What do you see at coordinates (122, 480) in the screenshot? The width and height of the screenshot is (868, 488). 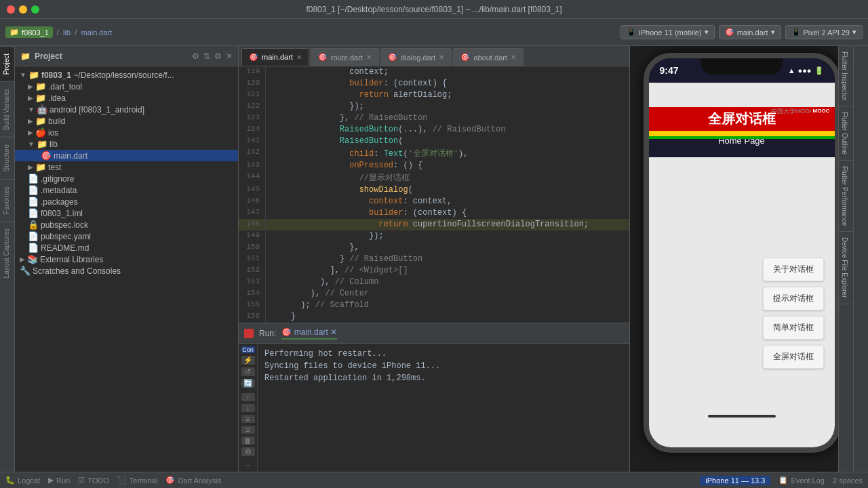 I see `terminal-icon: ⬛` at bounding box center [122, 480].